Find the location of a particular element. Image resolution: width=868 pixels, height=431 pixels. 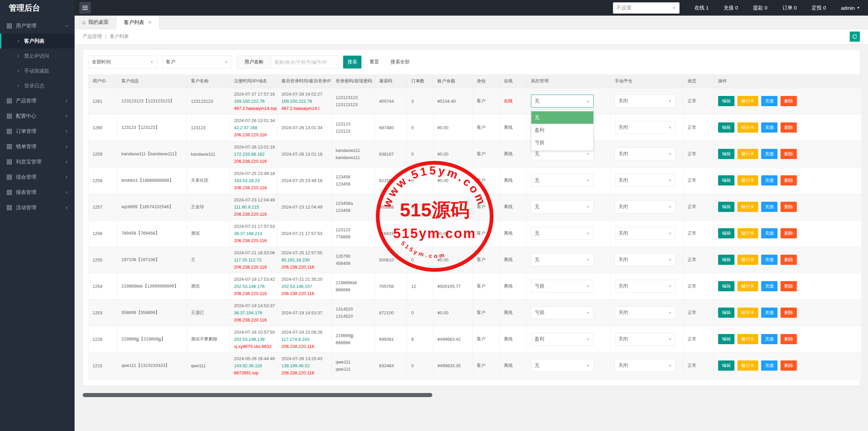

sidebar-item-7: 报表管理 is located at coordinates (37, 193).